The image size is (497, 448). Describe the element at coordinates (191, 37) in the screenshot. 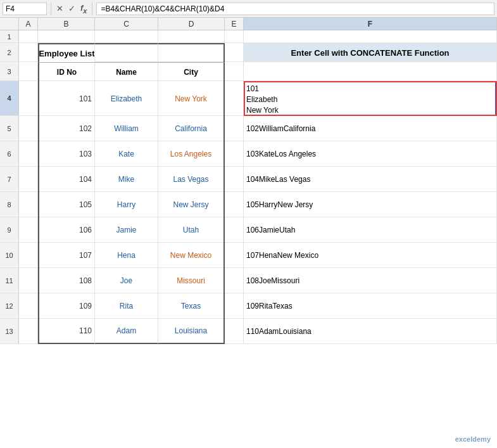

I see `cell-d1` at that location.